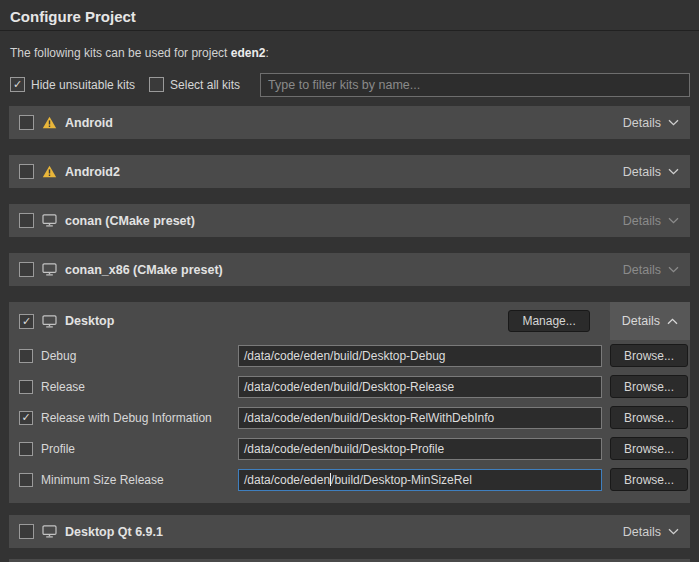 This screenshot has height=562, width=699. What do you see at coordinates (349, 387) in the screenshot?
I see `build-dir-text: /data/code/eden/build/Desktop-Release` at bounding box center [349, 387].